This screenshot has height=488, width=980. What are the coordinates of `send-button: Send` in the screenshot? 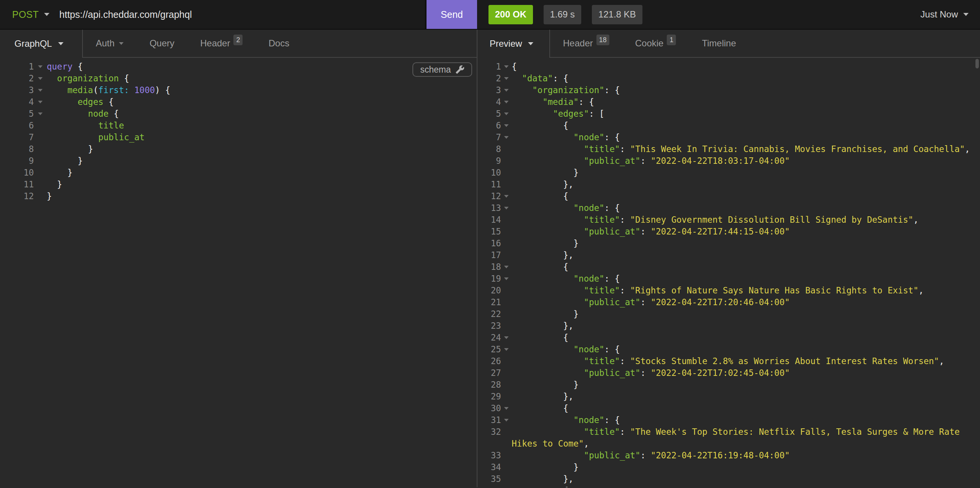 It's located at (452, 14).